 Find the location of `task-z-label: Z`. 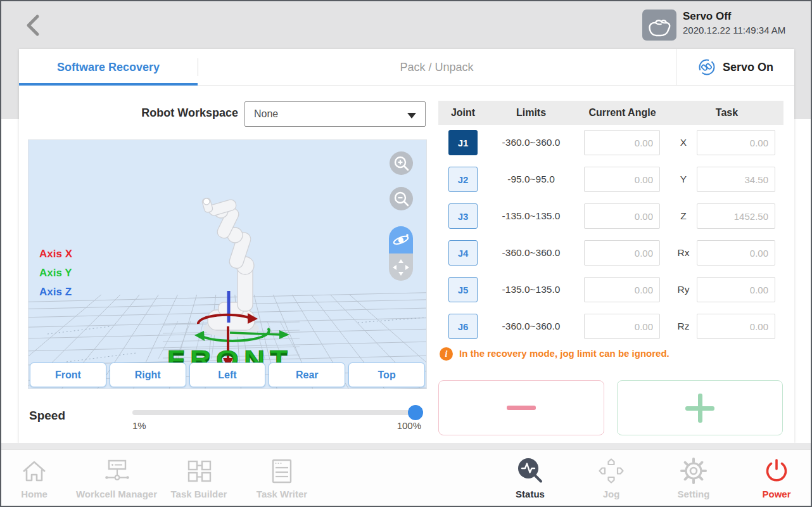

task-z-label: Z is located at coordinates (683, 216).